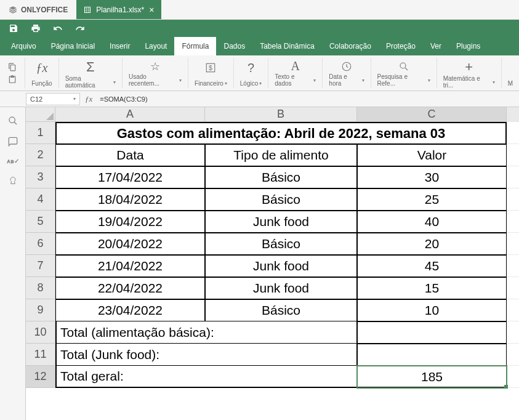  I want to click on menu-formula: Fórmula, so click(195, 46).